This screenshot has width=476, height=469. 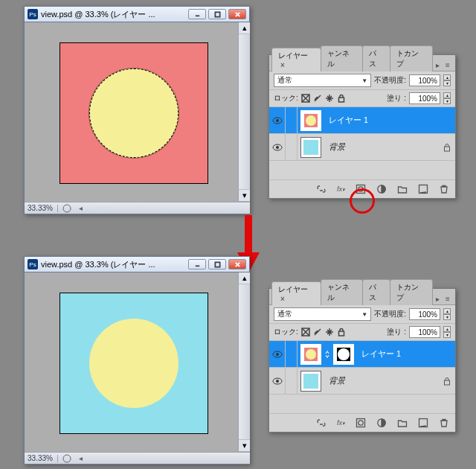 I want to click on layer-mask-thumbnail, so click(x=344, y=354).